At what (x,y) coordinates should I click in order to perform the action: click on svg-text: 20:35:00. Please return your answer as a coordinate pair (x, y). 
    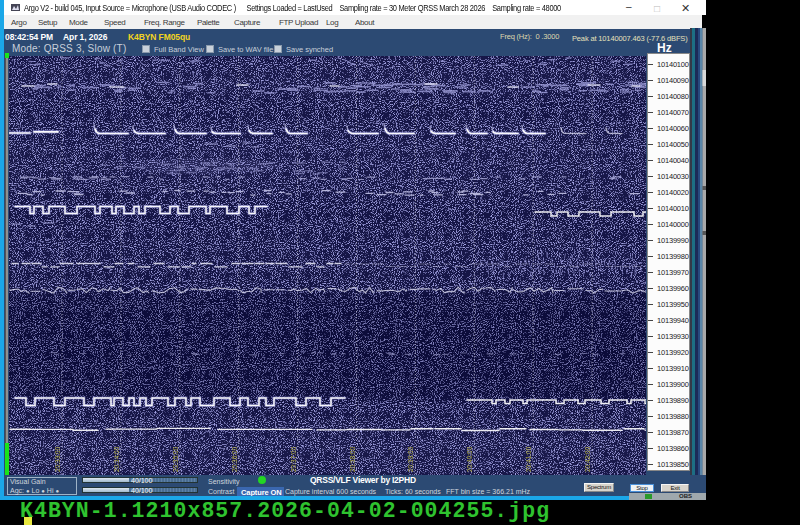
    Looking at the image, I should click on (176, 459).